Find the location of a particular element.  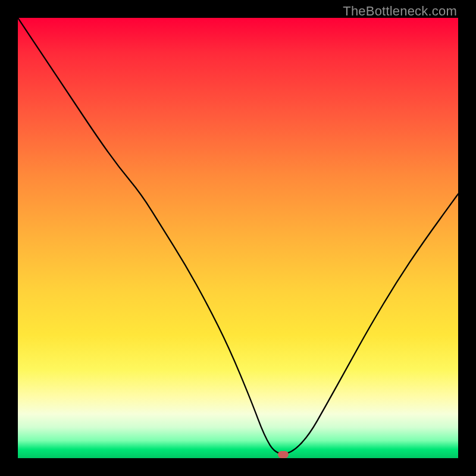

optimal-marker is located at coordinates (283, 455).